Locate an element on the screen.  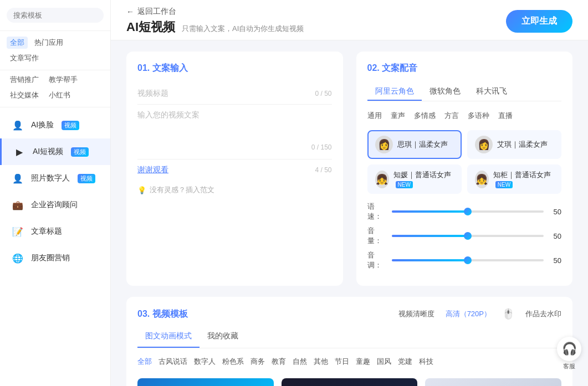
section-03-text: 视频模板 is located at coordinates (170, 313).